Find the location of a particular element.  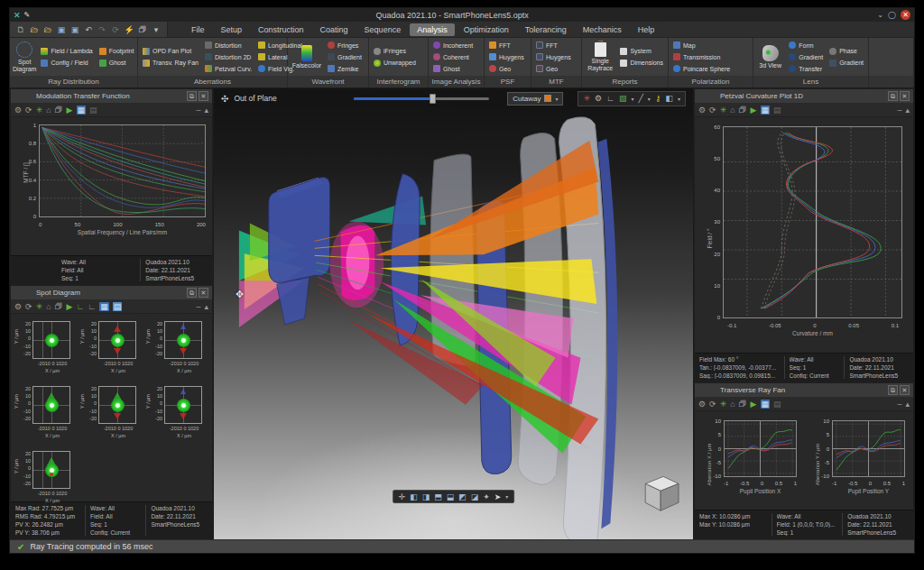

zernike-button: Zernike is located at coordinates (345, 69).